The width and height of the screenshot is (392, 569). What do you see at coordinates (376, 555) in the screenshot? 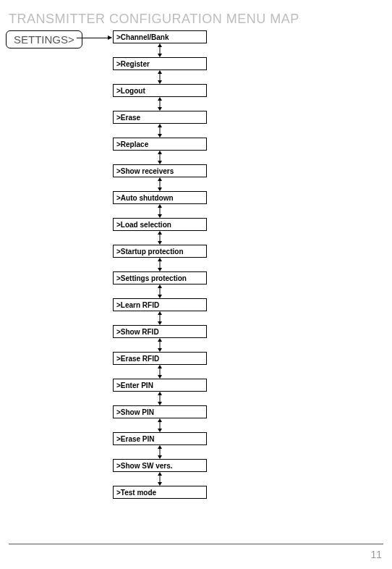
I see `page-number: 11` at bounding box center [376, 555].